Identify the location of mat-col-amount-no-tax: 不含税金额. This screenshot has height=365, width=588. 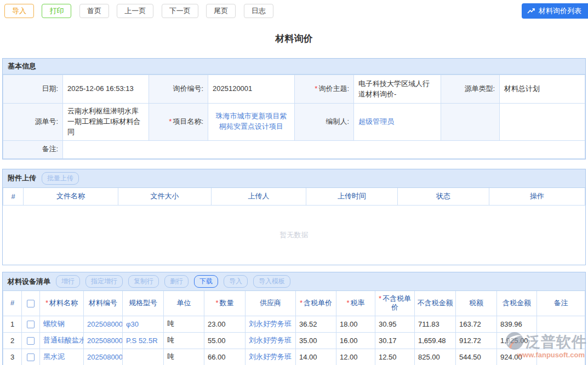
(435, 304).